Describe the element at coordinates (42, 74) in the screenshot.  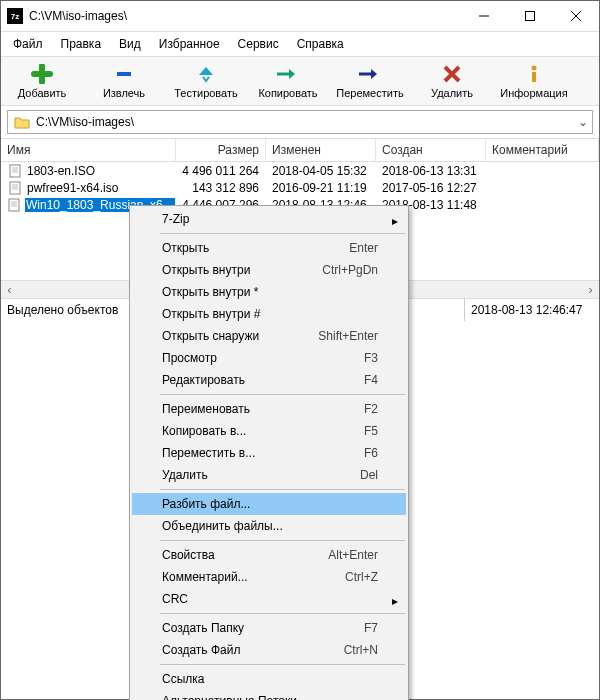
I see `add-icon` at that location.